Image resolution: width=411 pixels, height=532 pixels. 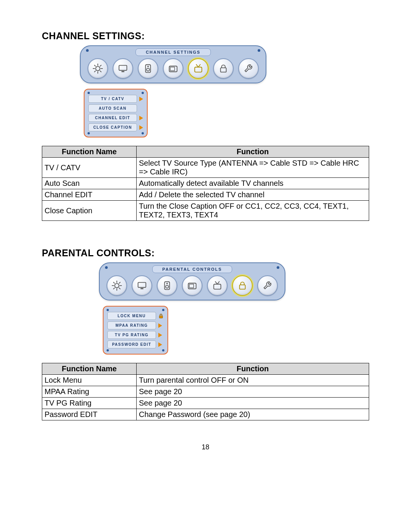 I want to click on function-table-channel: Function Name Function TV / CATVSelect T…, so click(x=206, y=184).